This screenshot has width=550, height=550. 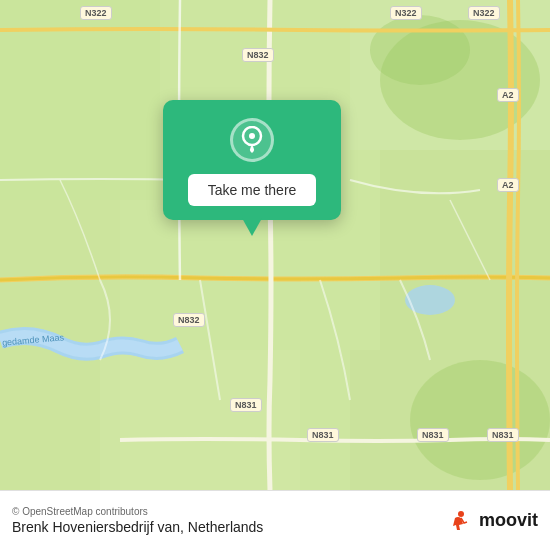 I want to click on location-pin-icon, so click(x=252, y=140).